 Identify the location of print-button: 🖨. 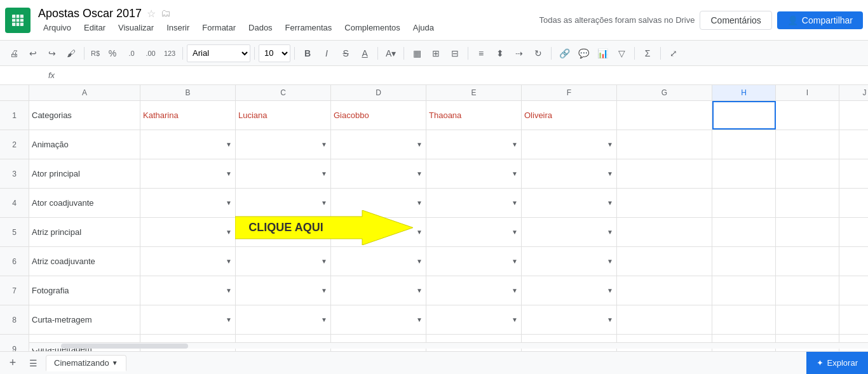
(14, 53).